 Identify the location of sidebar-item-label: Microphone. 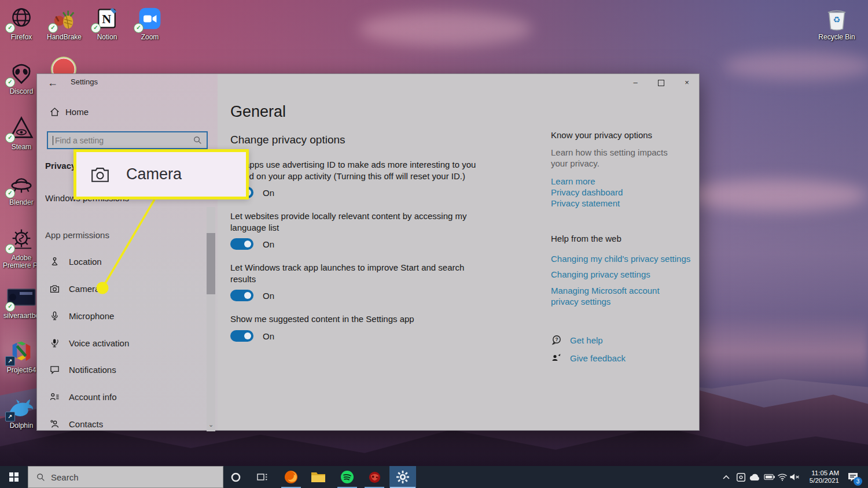
(91, 316).